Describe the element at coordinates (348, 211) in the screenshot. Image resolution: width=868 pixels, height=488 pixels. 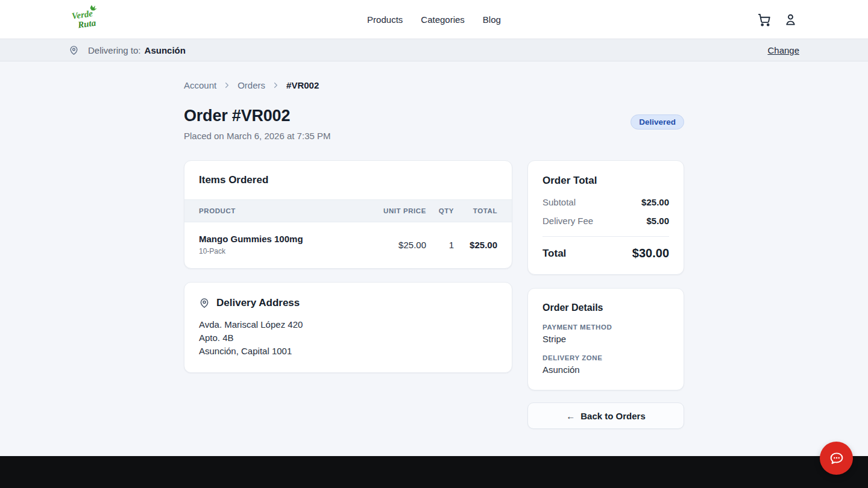
I see `items-table-header: PRODUCT UNIT PRICE QTY TOTAL` at that location.